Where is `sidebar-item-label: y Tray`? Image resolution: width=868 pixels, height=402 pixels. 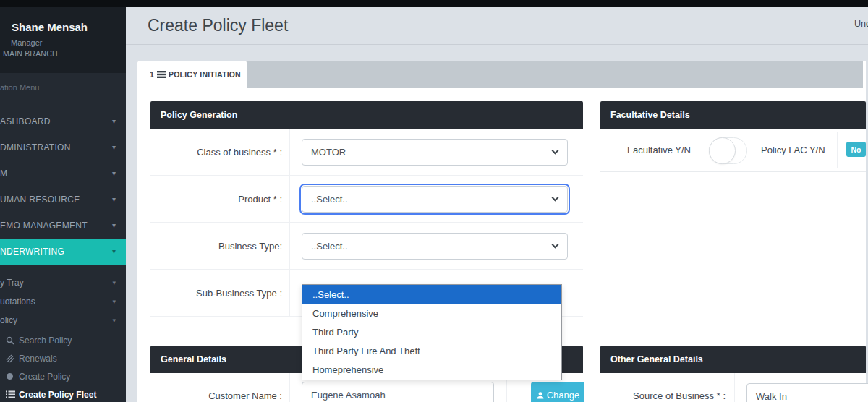
sidebar-item-label: y Tray is located at coordinates (12, 283).